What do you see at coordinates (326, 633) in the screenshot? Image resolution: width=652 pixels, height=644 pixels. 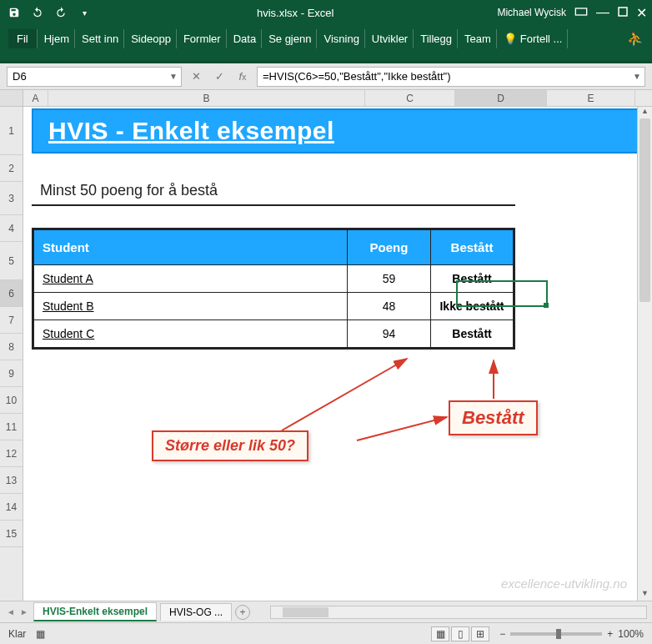 I see `status-bar: Klar ▦ ▦ ▯ ⊞ − + 100%` at bounding box center [326, 633].